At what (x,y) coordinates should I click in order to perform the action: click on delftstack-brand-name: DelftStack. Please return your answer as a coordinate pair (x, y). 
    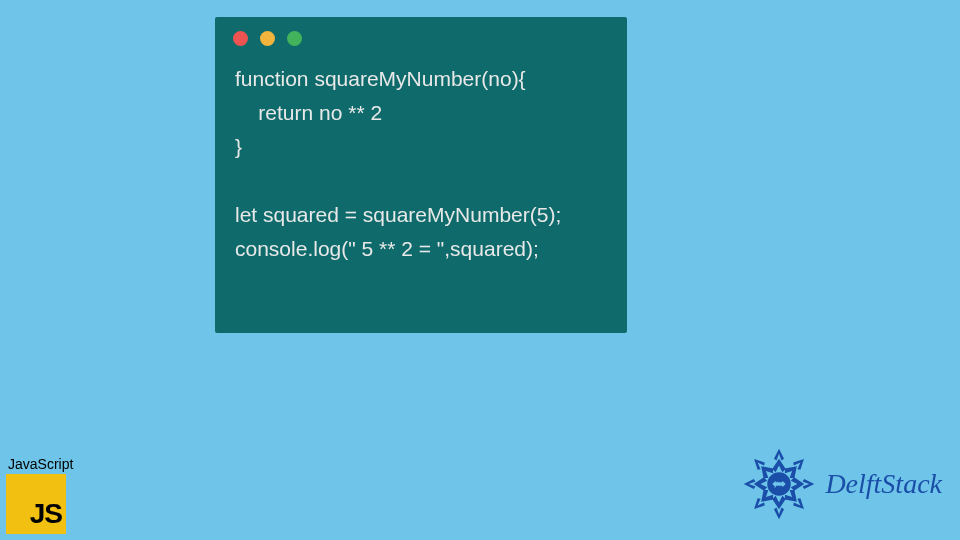
    Looking at the image, I should click on (884, 484).